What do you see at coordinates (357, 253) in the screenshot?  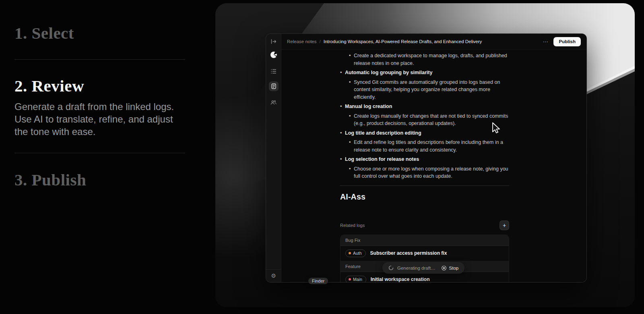 I see `tag-label: Auth` at bounding box center [357, 253].